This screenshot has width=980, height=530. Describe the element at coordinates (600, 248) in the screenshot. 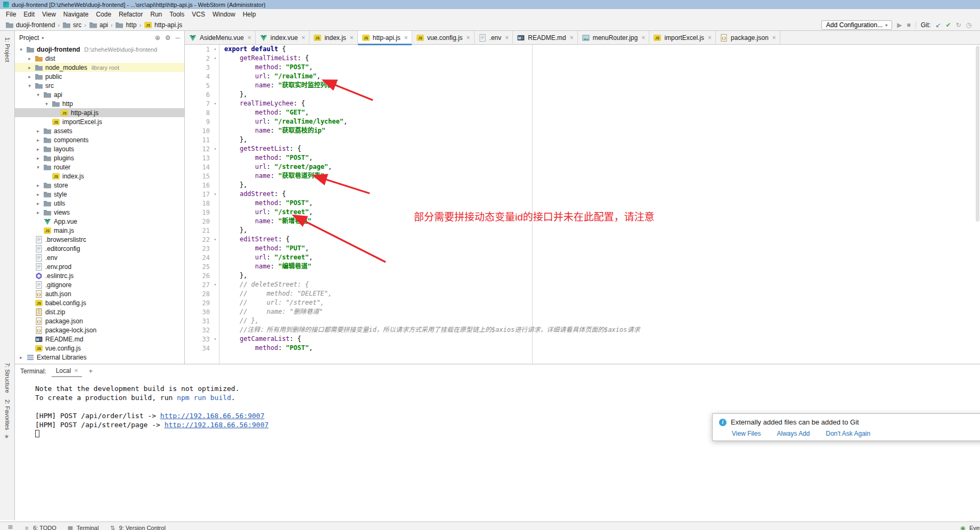

I see `code-line: method: "PUT",` at that location.